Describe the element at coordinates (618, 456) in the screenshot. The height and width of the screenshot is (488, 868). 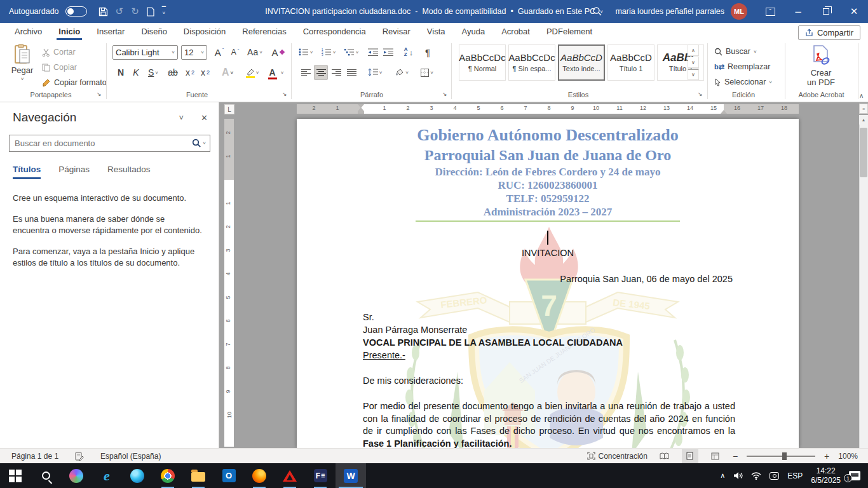
I see `focus-mode-button: Concentración` at that location.